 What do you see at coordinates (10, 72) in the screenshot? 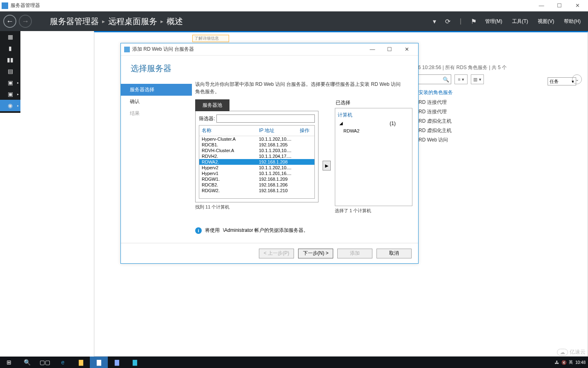
I see `left-rail: ▦ ▮ ▮▮ ▤ ▣▸ ▣▸ ◉▸` at bounding box center [10, 72].